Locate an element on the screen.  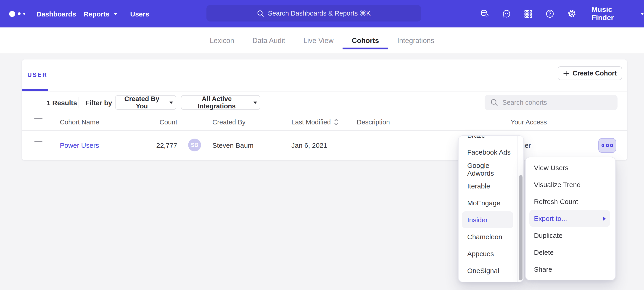
column-header-count: Count is located at coordinates (156, 122).